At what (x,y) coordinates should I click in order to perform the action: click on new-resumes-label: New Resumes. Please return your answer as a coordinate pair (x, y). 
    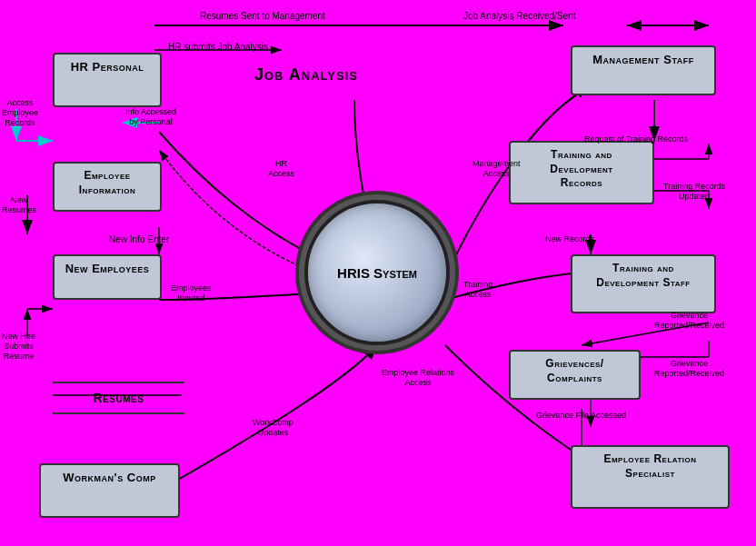
    Looking at the image, I should click on (19, 205).